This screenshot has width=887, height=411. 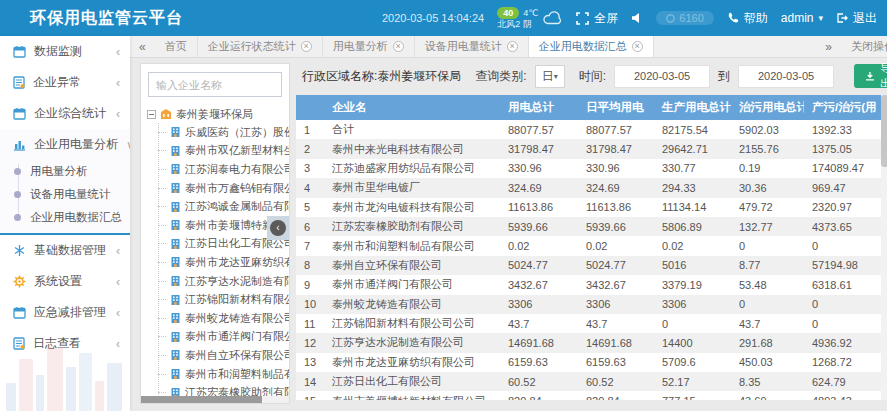 I want to click on tree-root-node: 泰州姜堰环保局, so click(x=218, y=114).